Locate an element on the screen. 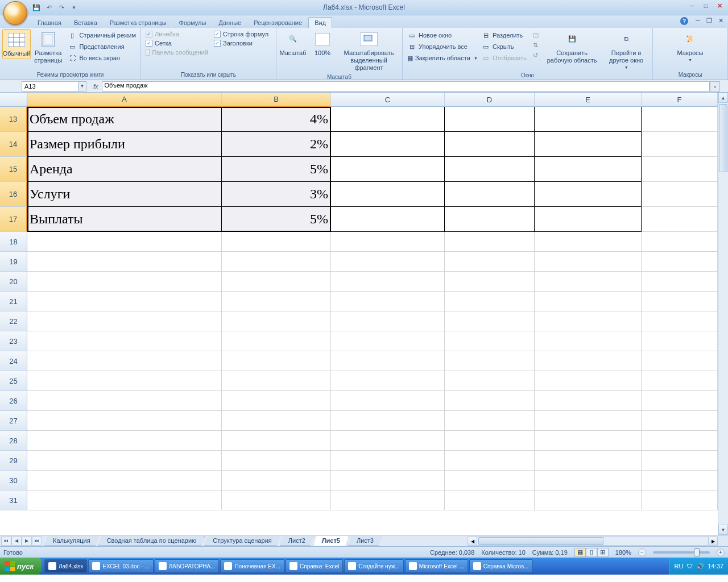 The height and width of the screenshot is (582, 728). sheet-nav-next: ▶ is located at coordinates (27, 541).